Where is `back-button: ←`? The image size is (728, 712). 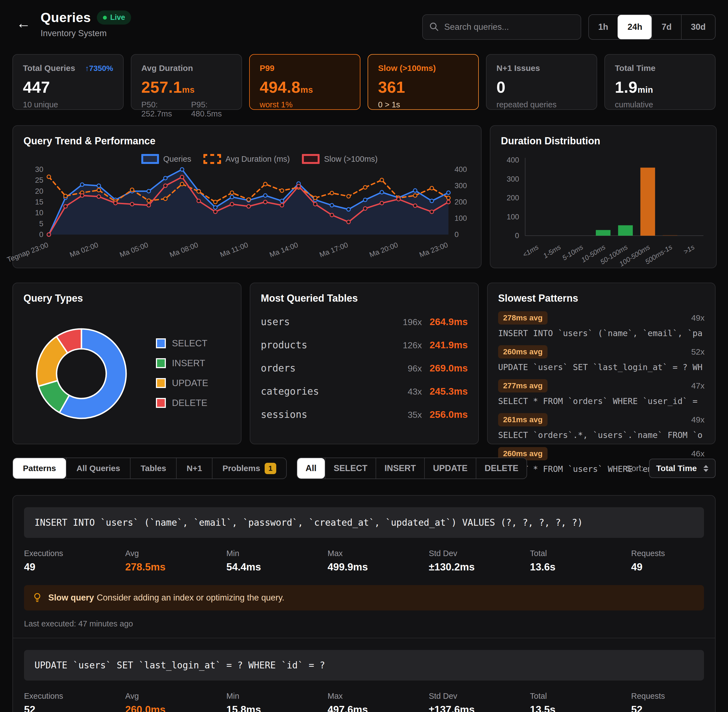 back-button: ← is located at coordinates (24, 23).